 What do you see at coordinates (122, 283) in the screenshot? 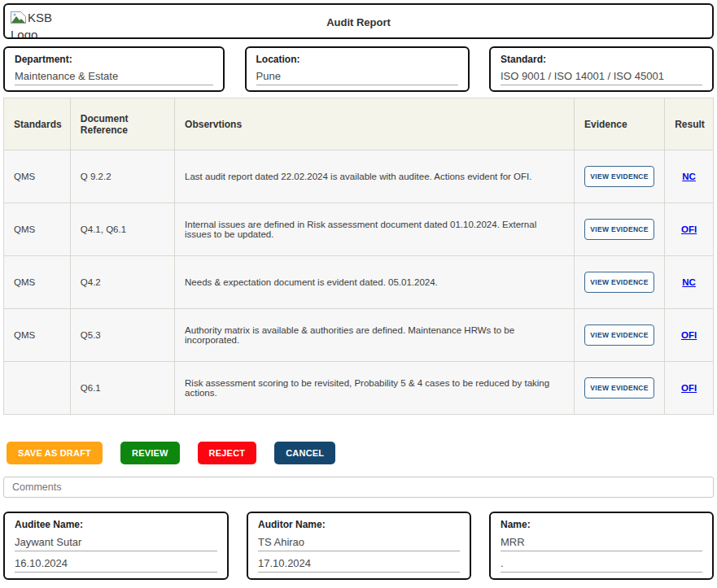
I see `cell-document-reference: Q4.2` at bounding box center [122, 283].